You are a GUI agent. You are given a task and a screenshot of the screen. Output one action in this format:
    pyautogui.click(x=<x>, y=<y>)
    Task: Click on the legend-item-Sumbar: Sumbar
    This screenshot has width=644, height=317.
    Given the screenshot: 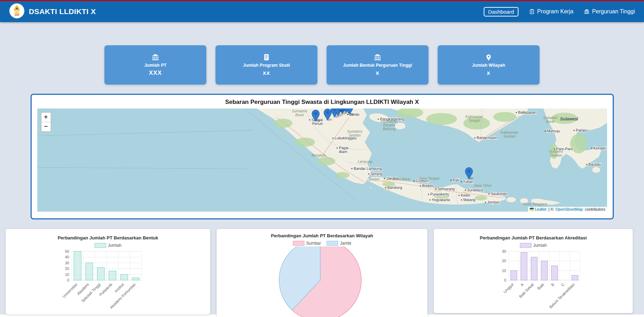 What is the action you would take?
    pyautogui.click(x=307, y=243)
    